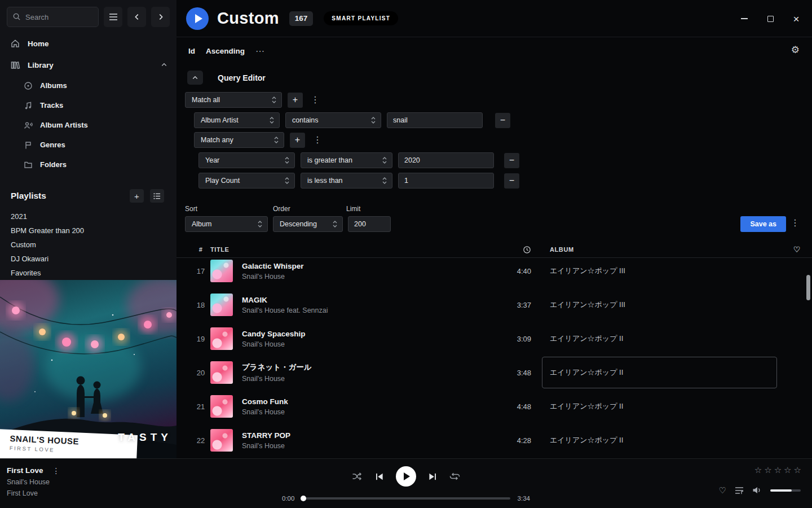 Image resolution: width=812 pixels, height=508 pixels. Describe the element at coordinates (346, 181) in the screenshot. I see `rule-operator-select: is less than` at that location.